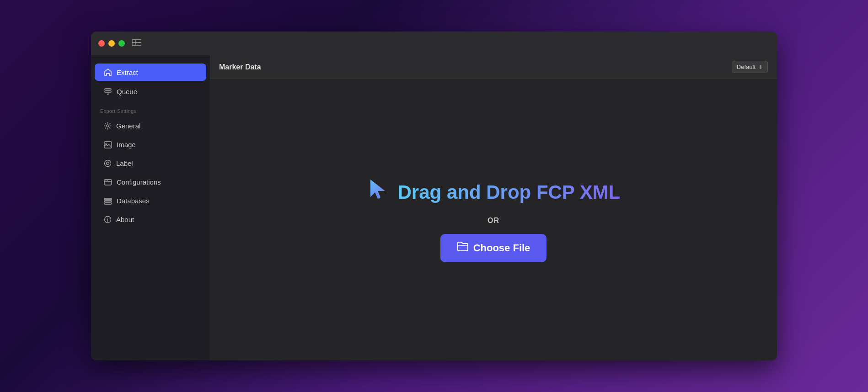 The width and height of the screenshot is (868, 392). I want to click on dropdown-label: Default, so click(746, 67).